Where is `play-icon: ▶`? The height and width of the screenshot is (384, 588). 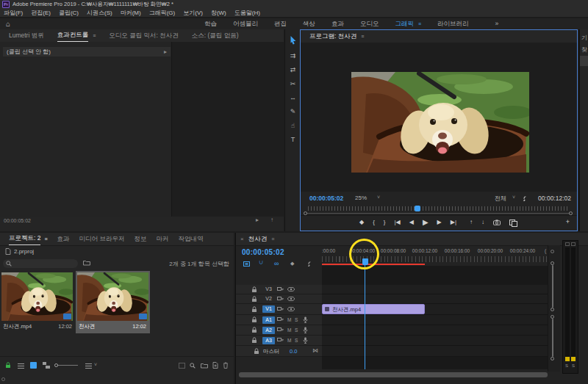
play-icon: ▶ is located at coordinates (426, 222).